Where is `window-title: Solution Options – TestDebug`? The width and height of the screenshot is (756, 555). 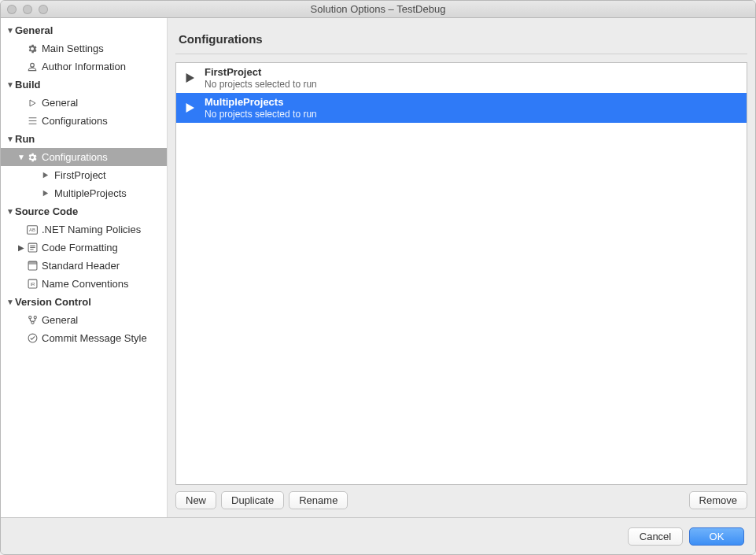 window-title: Solution Options – TestDebug is located at coordinates (378, 9).